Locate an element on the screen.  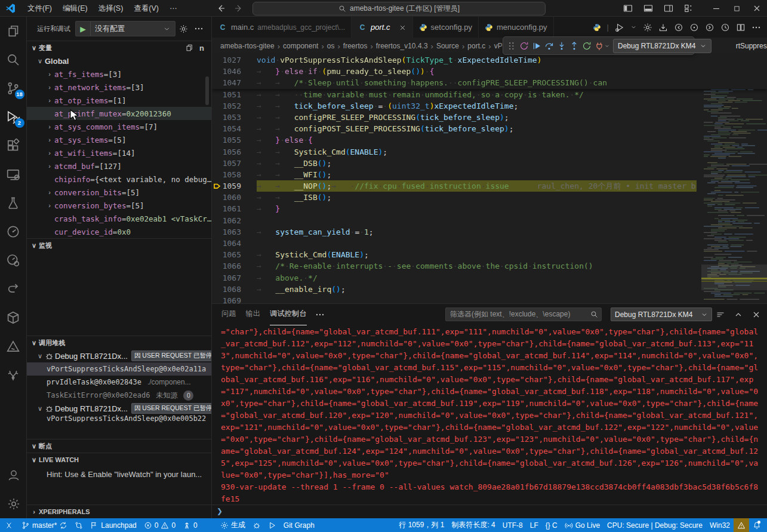
activity-testing is located at coordinates (13, 203).